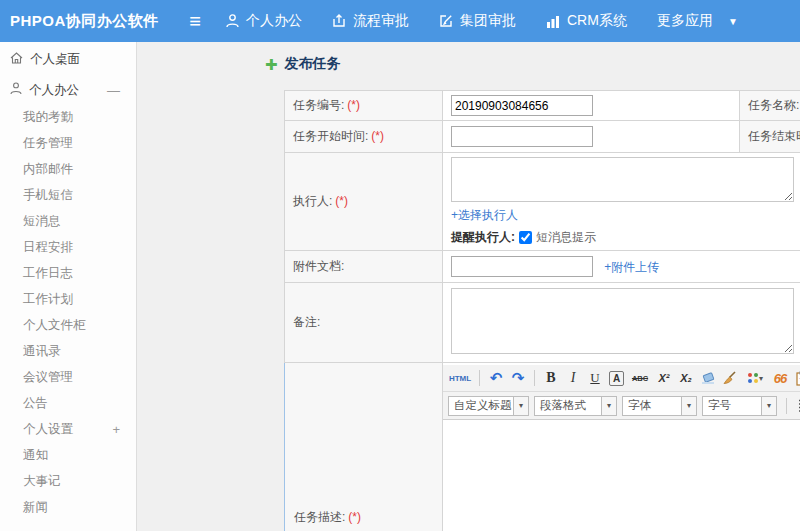  I want to click on sidebar-item-events: 大事记, so click(68, 481).